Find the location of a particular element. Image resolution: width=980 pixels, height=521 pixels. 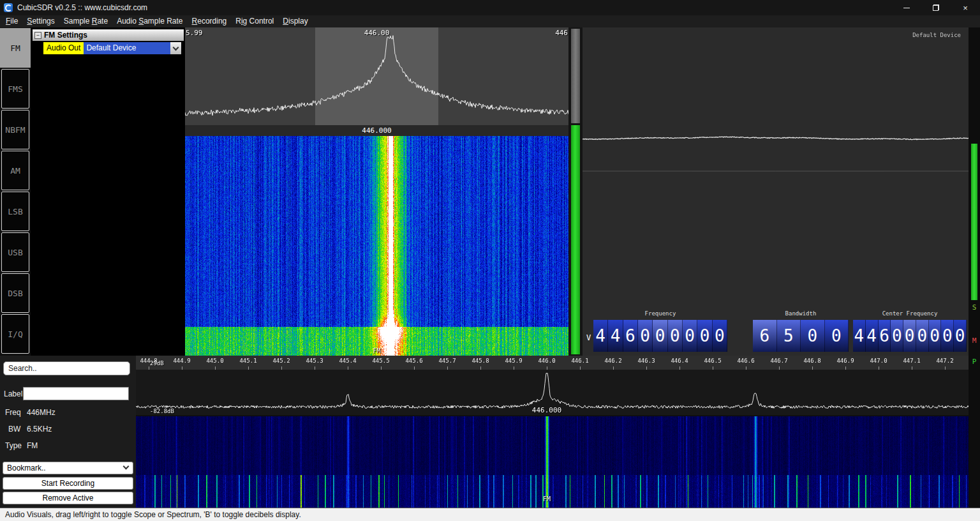

tick-label: 446.1 is located at coordinates (580, 361).